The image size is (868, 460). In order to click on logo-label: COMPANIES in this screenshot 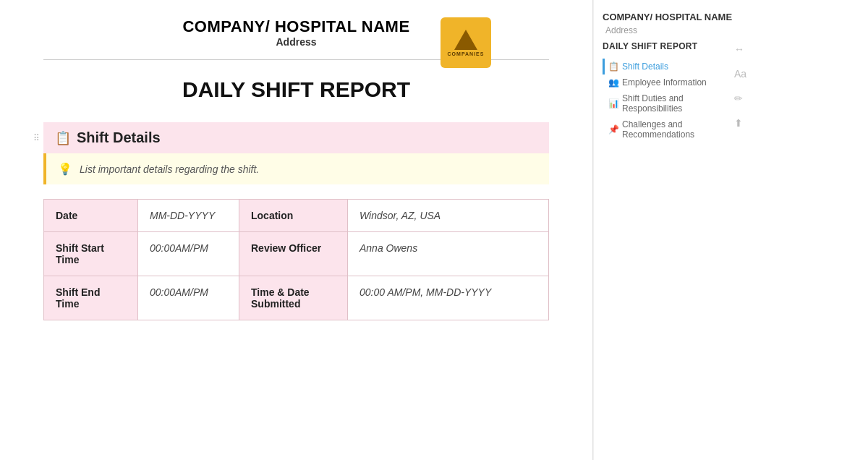, I will do `click(466, 54)`.